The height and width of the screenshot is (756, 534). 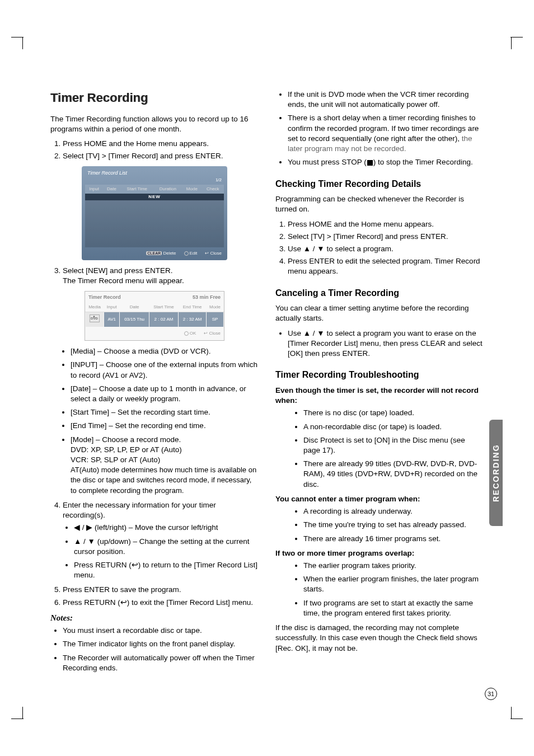 I want to click on h-cancel: Canceling a Timer Recording, so click(x=380, y=293).